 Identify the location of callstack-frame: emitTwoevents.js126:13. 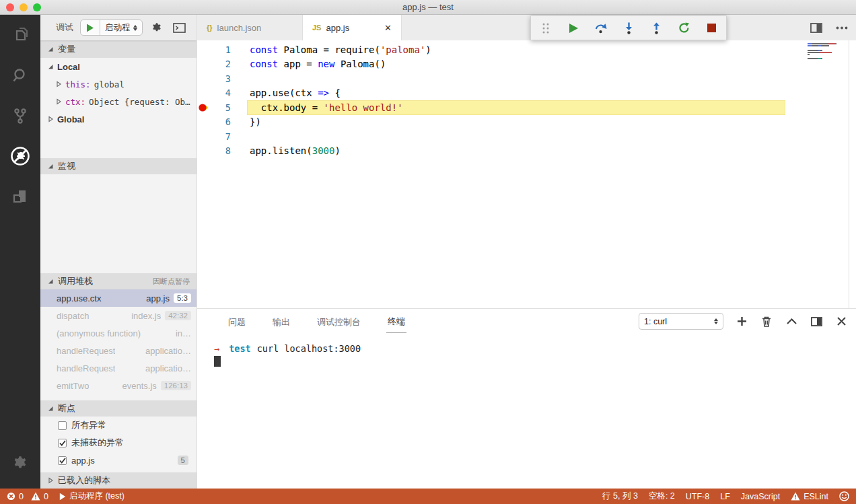
(118, 386).